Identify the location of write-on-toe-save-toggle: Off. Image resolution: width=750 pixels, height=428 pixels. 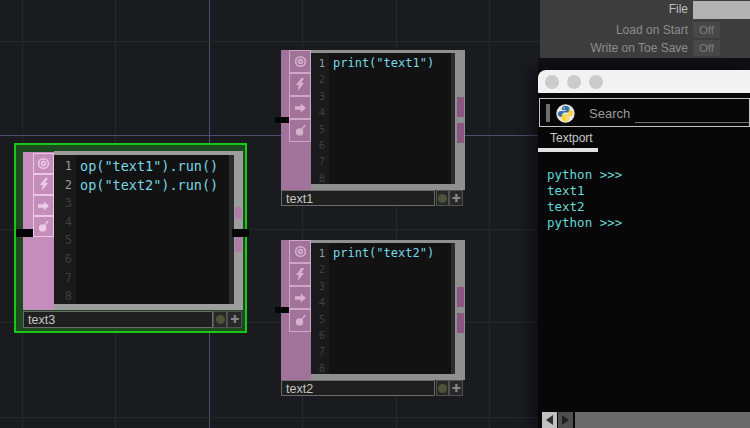
(706, 48).